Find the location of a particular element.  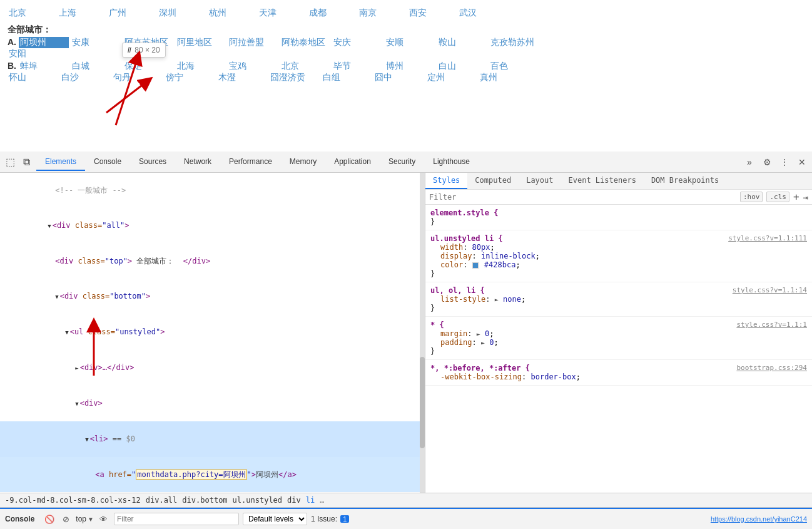

css-source-4: bootstrap.css:294 is located at coordinates (772, 368).